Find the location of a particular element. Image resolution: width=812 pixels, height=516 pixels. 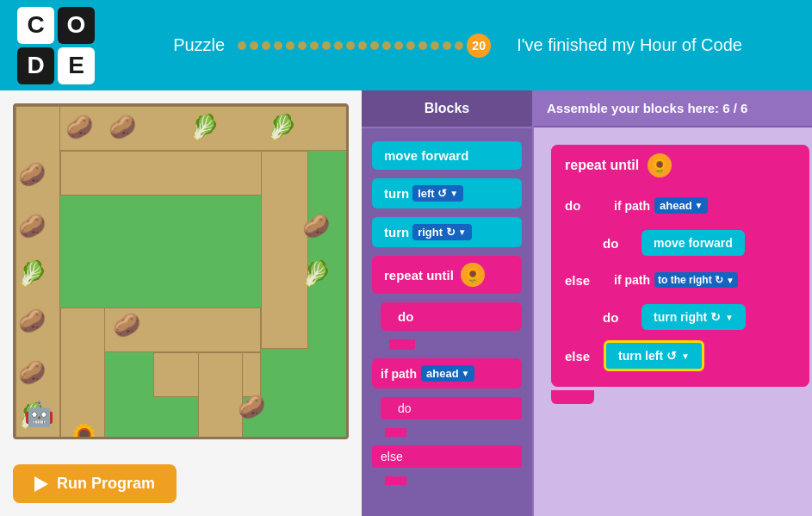

creature-4: 🥬 is located at coordinates (282, 127).